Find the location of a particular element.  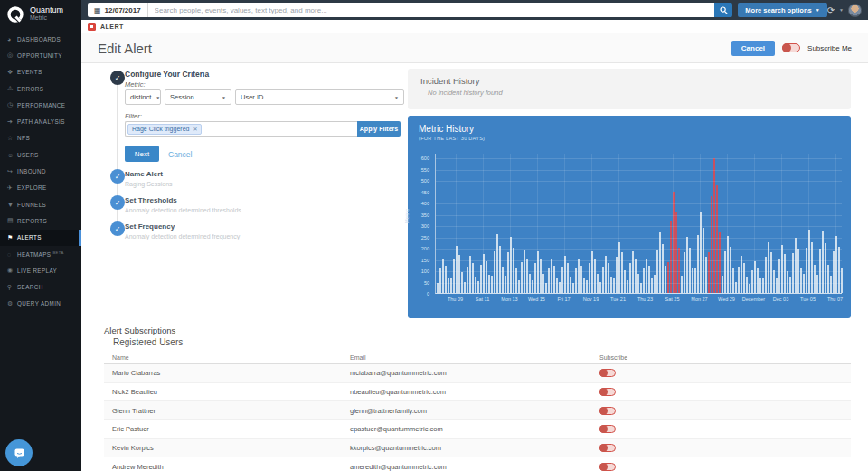

sidebar-item-search: ⚲ SEARCH is located at coordinates (41, 287).